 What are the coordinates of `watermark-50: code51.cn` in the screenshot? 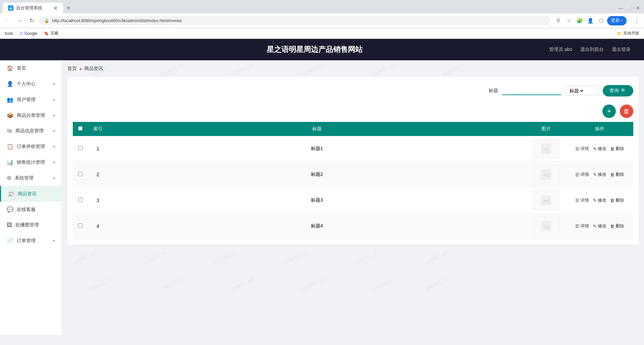 It's located at (172, 284).